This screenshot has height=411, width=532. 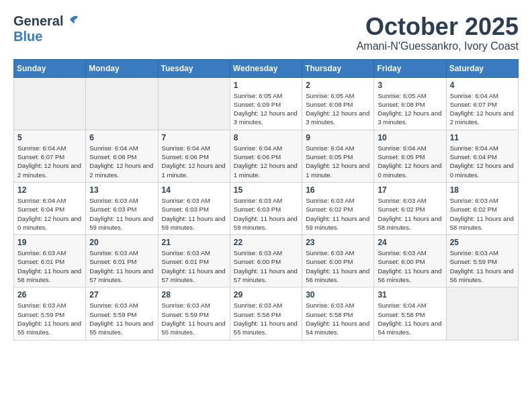 I want to click on logo-general-text: General, so click(x=38, y=21).